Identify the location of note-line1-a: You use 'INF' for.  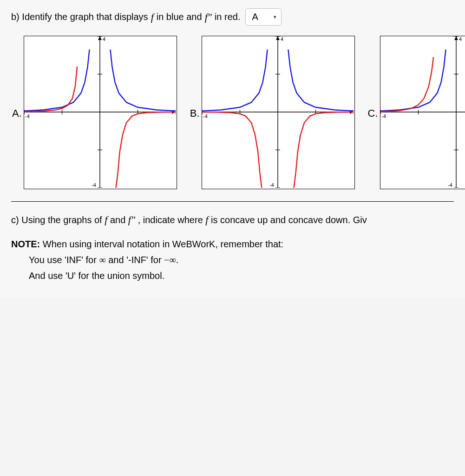
(64, 260).